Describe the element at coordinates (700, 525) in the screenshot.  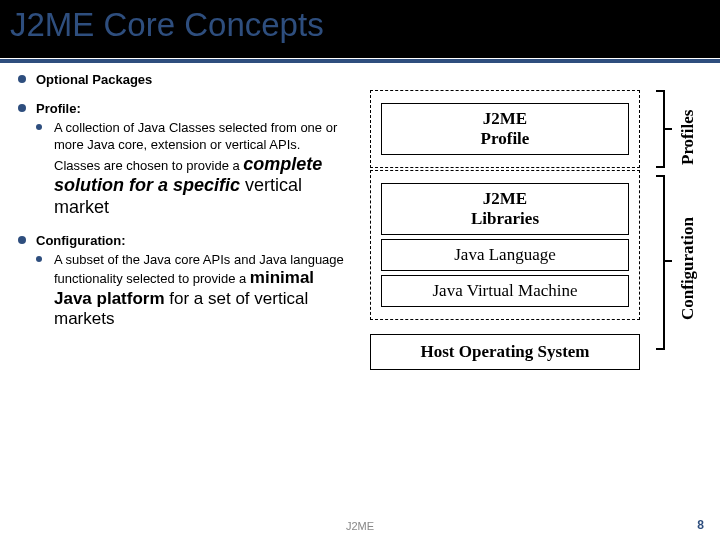
I see `page-number: 8` at that location.